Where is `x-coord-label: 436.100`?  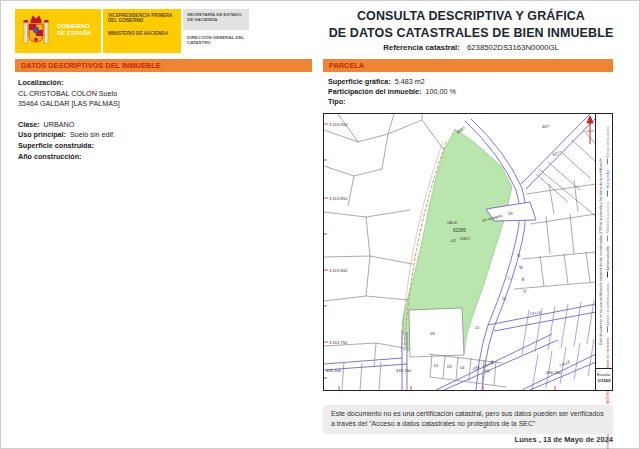
x-coord-label: 436.100 is located at coordinates (334, 370).